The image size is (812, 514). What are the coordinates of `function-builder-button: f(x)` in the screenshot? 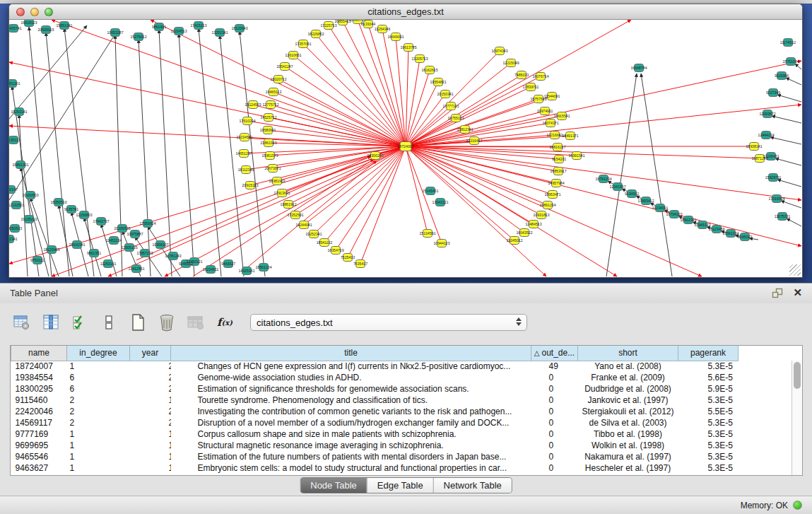 It's located at (225, 322).